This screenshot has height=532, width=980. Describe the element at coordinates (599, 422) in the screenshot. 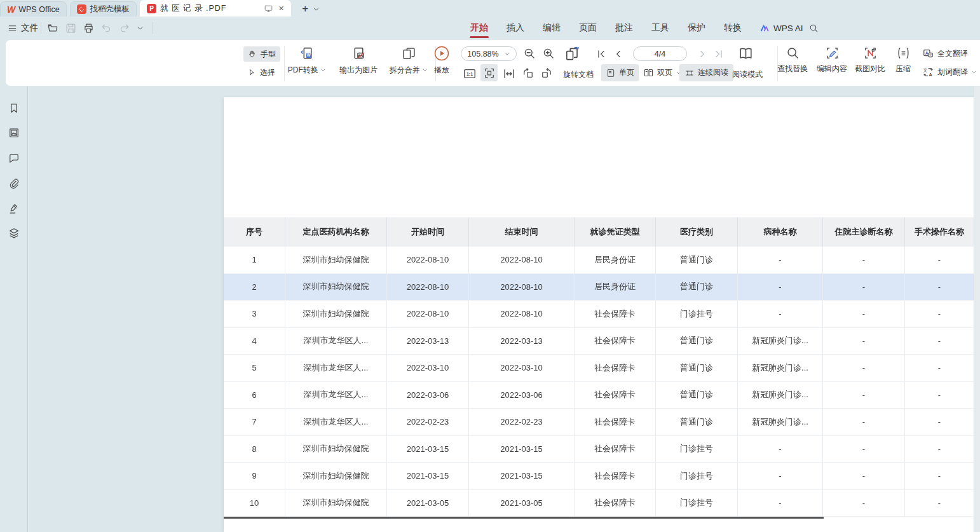

I see `table-row: 7深圳市龙华区人...2022-02-232022-02-23社会保障卡普通门诊…` at that location.